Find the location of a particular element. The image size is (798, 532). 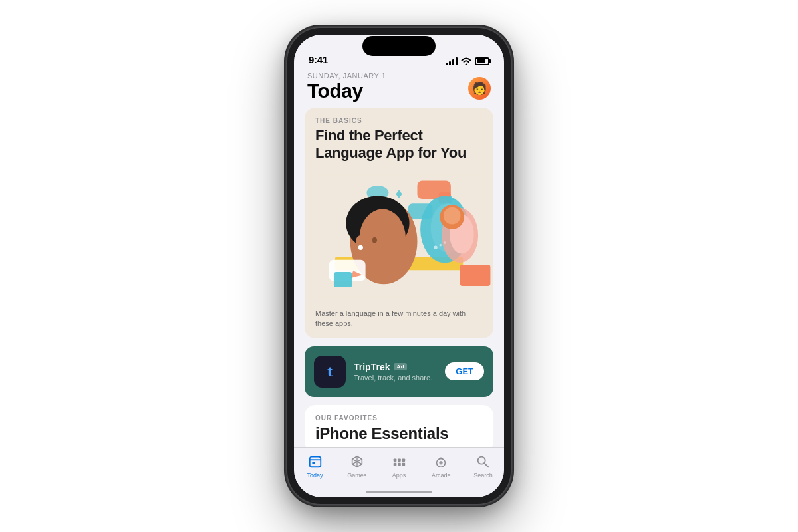

ad-card: t TripTrek Ad Travel, track, and share. … is located at coordinates (399, 372).